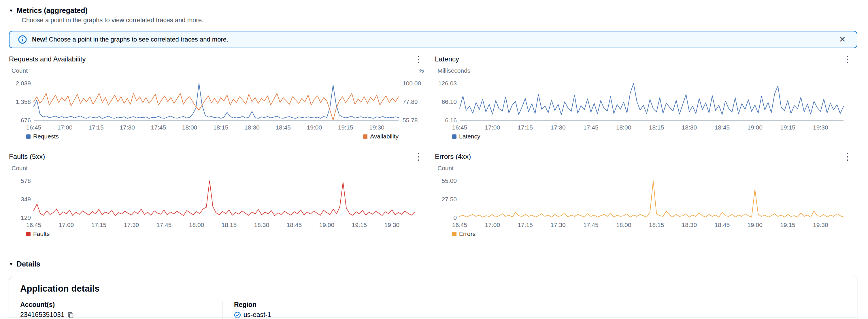  I want to click on svg-text: 18:15, so click(656, 127).